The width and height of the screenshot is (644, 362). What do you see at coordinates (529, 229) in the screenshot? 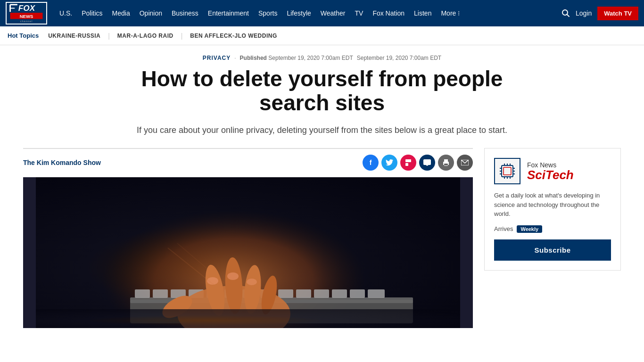
I see `frequency-badge: Weekly` at bounding box center [529, 229].